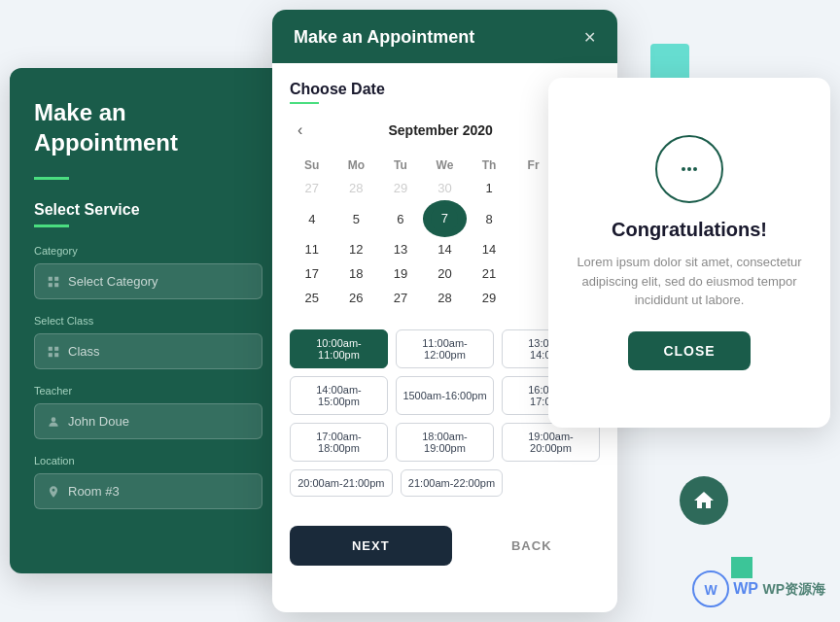 Image resolution: width=840 pixels, height=622 pixels. Describe the element at coordinates (338, 349) in the screenshot. I see `time-slot-button: 10:00am-11:00pm` at that location.